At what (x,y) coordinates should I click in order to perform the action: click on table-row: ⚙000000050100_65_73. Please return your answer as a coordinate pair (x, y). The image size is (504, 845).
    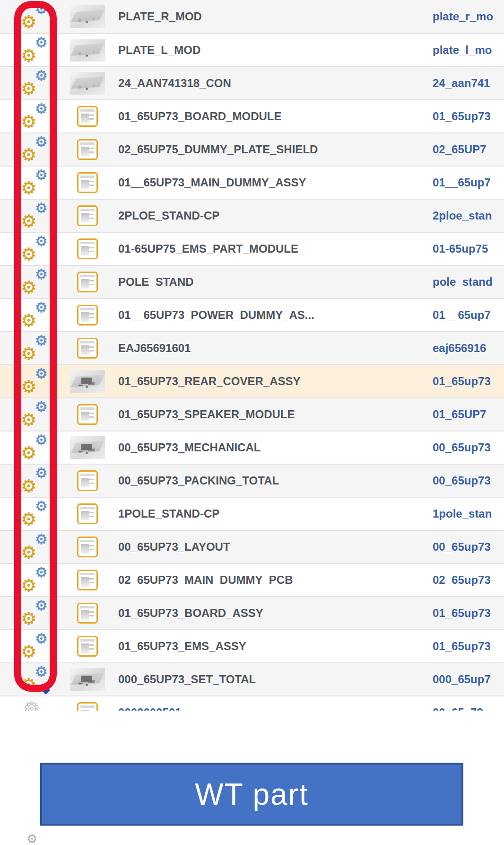
    Looking at the image, I should click on (252, 703).